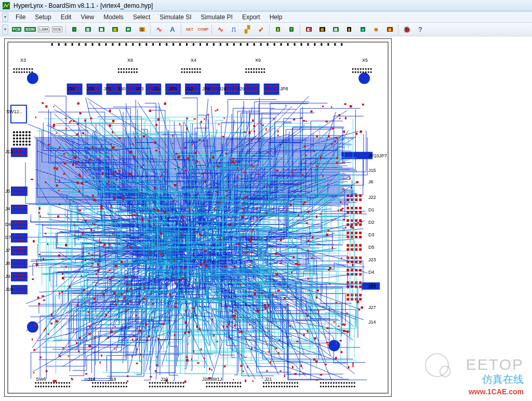 This screenshot has width=532, height=401. I want to click on ladybug-icon: 🐞, so click(407, 30).